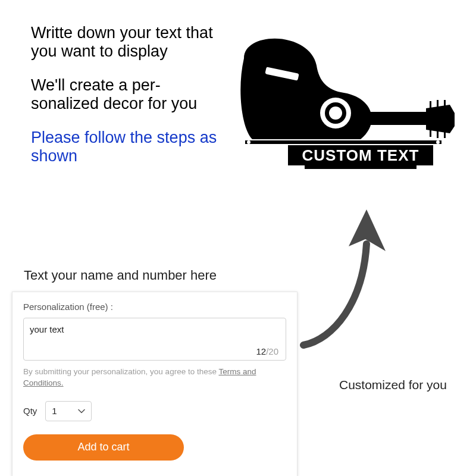 The height and width of the screenshot is (476, 476). Describe the element at coordinates (68, 411) in the screenshot. I see `qty-select: 1` at that location.